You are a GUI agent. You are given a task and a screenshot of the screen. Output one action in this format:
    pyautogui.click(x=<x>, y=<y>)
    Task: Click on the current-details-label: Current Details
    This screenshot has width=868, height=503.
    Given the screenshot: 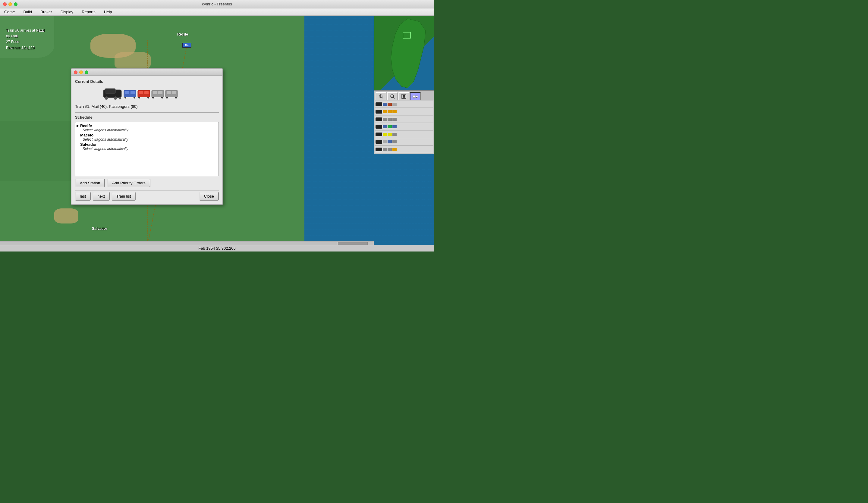 What is the action you would take?
    pyautogui.click(x=147, y=81)
    